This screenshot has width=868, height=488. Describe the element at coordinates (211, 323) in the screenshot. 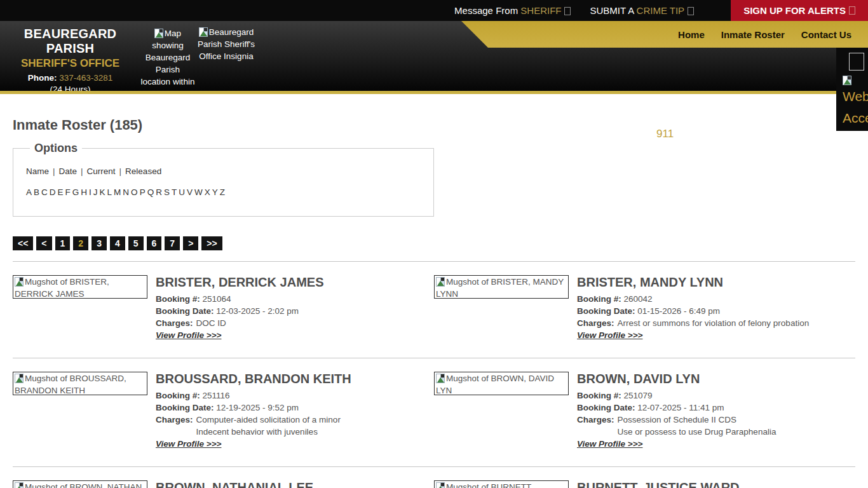

I see `charge-item: DOC ID` at that location.